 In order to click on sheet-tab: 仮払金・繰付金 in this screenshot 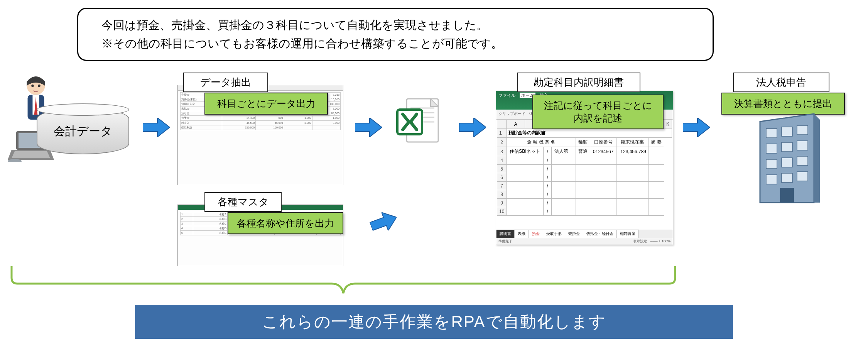, I will do `click(600, 234)`.